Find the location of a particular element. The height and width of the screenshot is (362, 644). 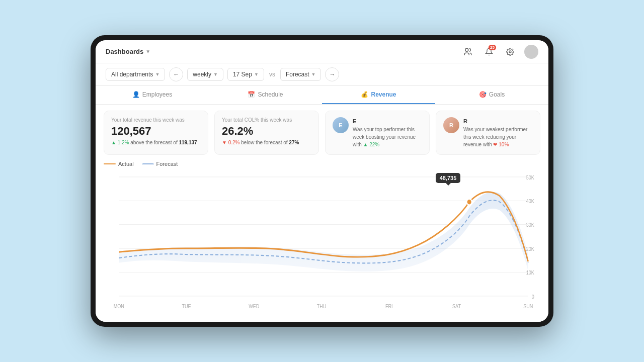

top-performer-info: E Was your top performer this week boost… is located at coordinates (387, 133).